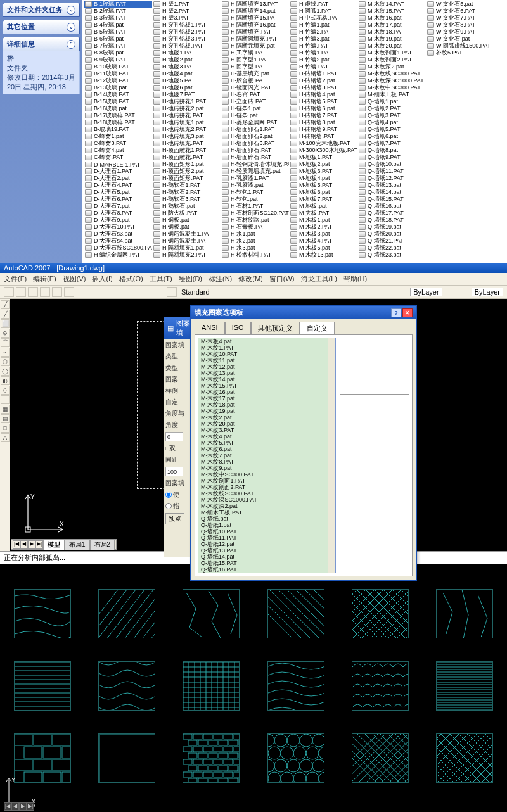 This screenshot has width=507, height=812. Describe the element at coordinates (54, 545) in the screenshot. I see `tab-model: 模型` at that location.